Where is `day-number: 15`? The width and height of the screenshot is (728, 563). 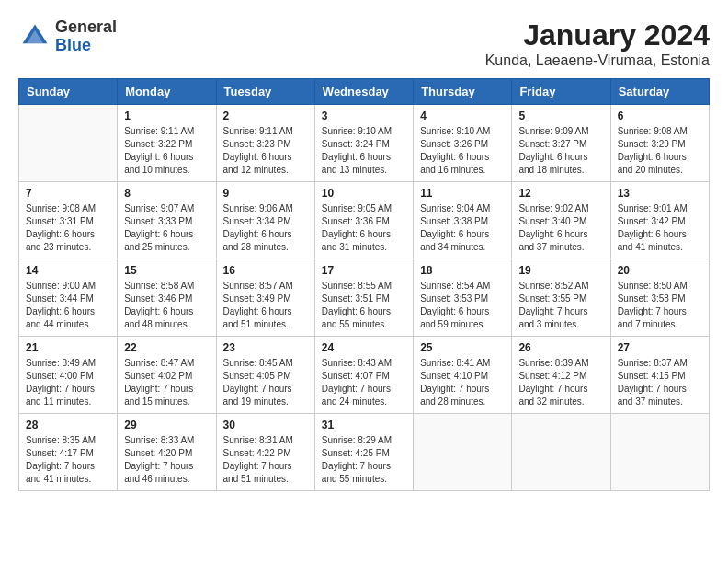
day-number: 15 is located at coordinates (166, 270).